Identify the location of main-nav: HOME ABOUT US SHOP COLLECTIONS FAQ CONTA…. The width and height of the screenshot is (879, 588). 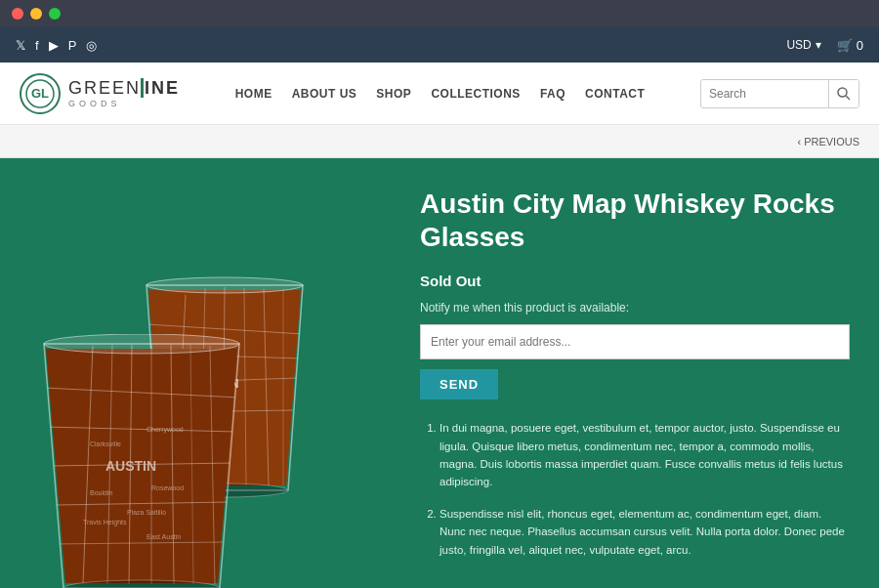
(440, 94).